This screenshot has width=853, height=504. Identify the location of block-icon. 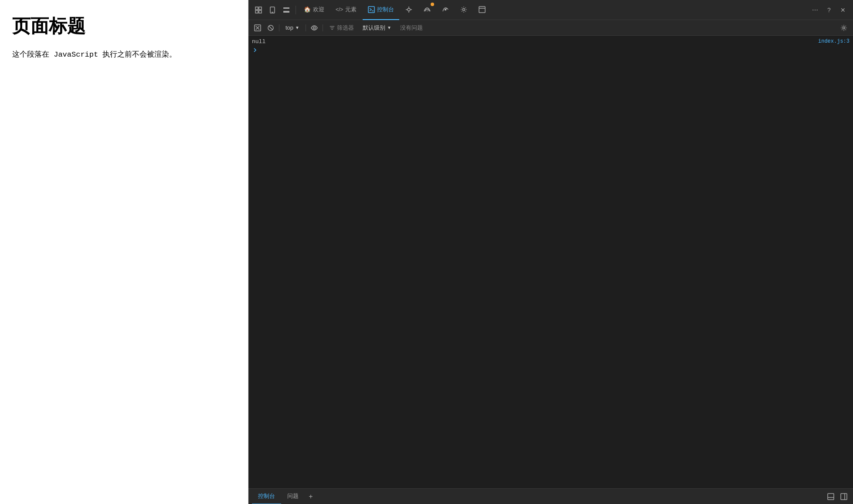
(271, 28).